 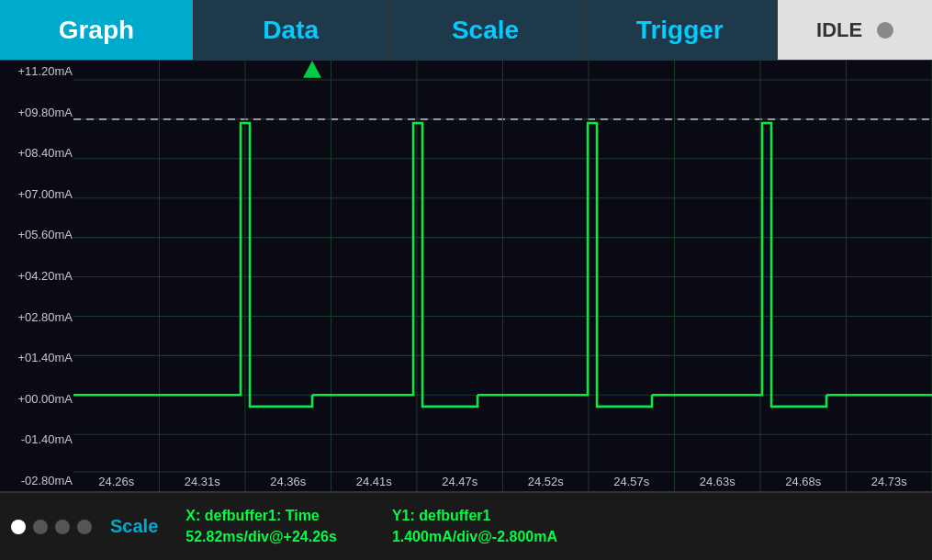 I want to click on y-axis: +11.20mA +09.80mA +08.40mA +07.00mA +05.…, so click(x=37, y=275).